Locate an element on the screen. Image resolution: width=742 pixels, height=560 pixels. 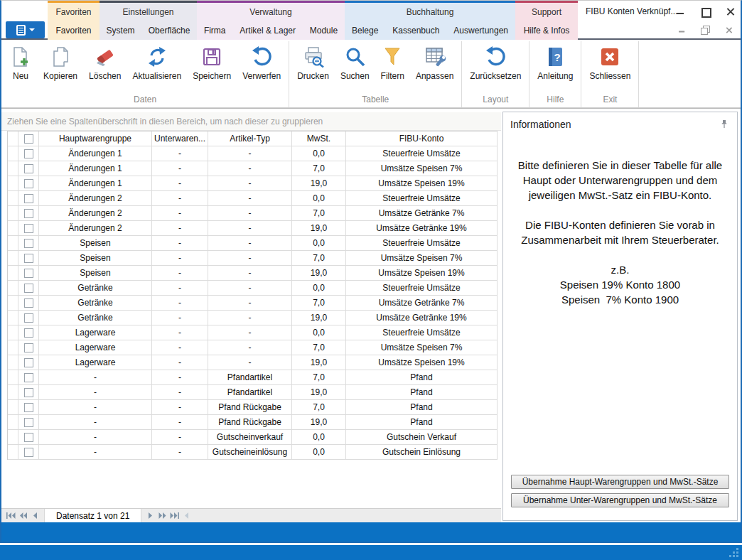
cell-artikel-typ: Gutscheineinlösung is located at coordinates (250, 452).